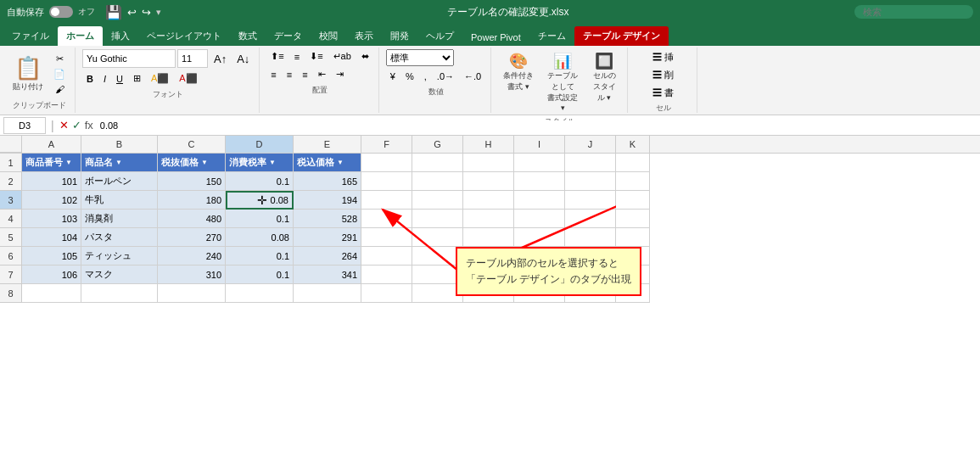  I want to click on format-painter-button: 🖌, so click(59, 89).